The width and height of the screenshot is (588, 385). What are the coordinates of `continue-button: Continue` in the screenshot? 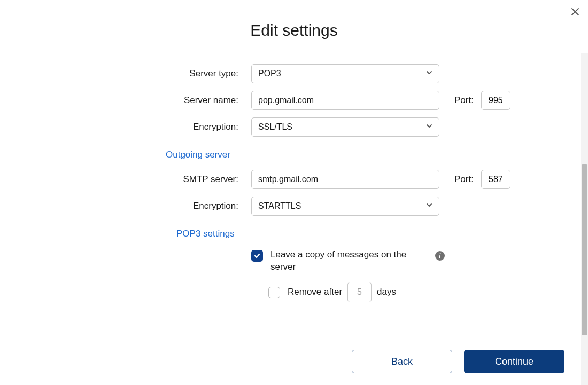 It's located at (514, 362).